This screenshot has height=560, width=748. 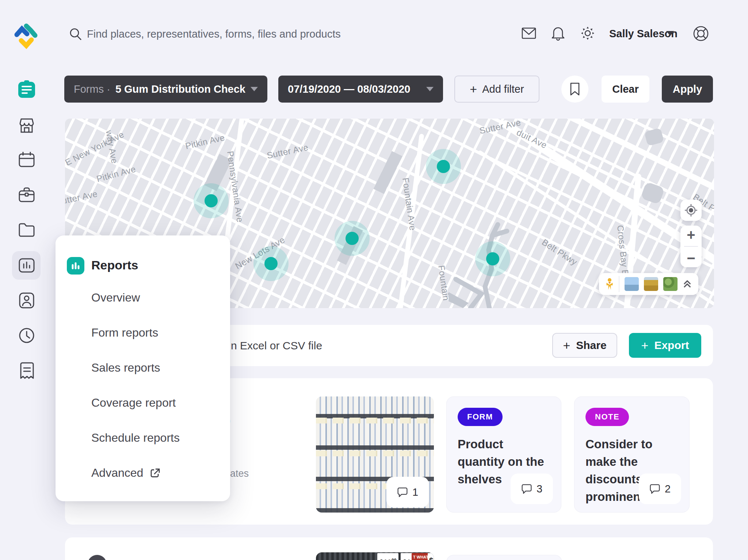 What do you see at coordinates (588, 33) in the screenshot?
I see `settings-gear-icon` at bounding box center [588, 33].